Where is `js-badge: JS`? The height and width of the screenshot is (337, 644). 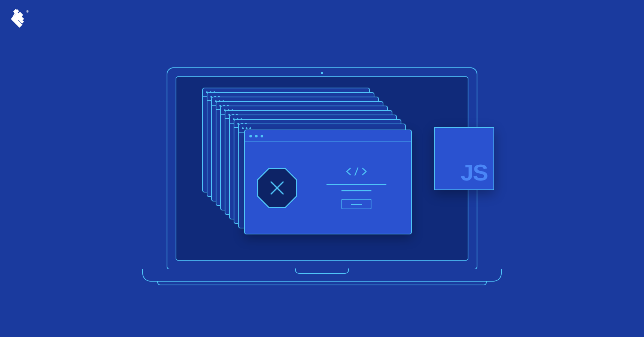
js-badge: JS is located at coordinates (464, 159).